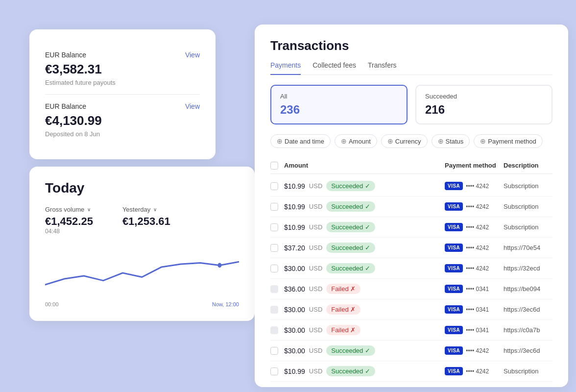 The image size is (576, 392). I want to click on filter-payment-method: ⊕ Payment method, so click(508, 141).